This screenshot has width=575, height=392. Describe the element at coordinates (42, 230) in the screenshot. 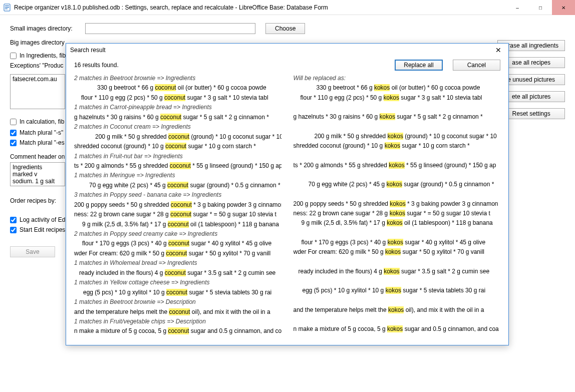

I see `start-edit-label: Start Edit recipes` at that location.